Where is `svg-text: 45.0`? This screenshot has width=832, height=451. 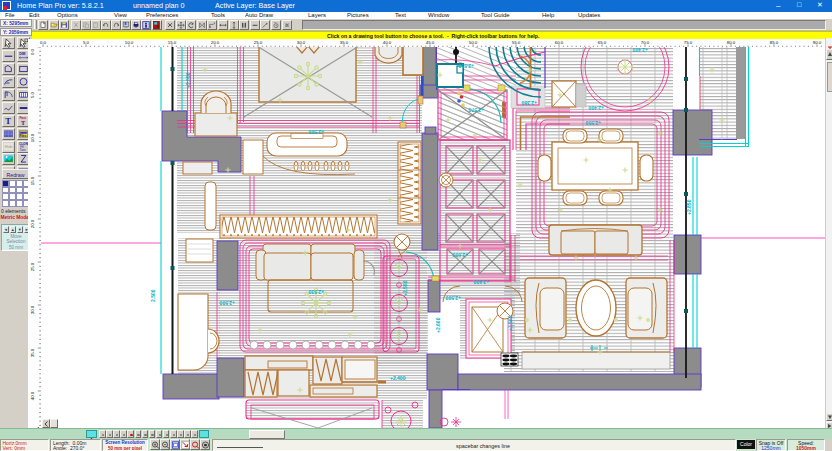
svg-text: 45.0 is located at coordinates (430, 42).